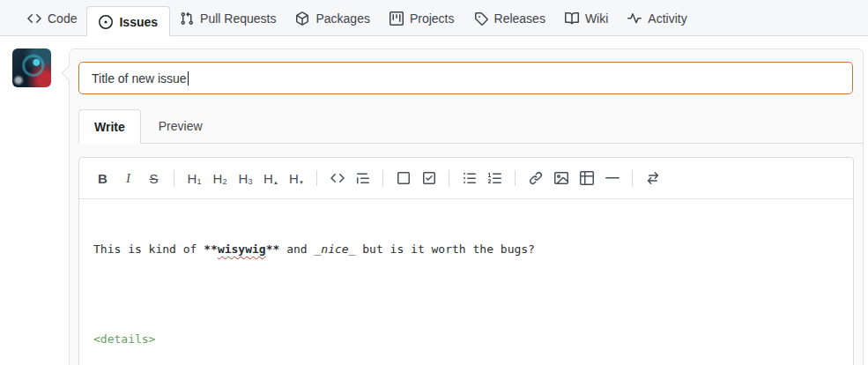 The width and height of the screenshot is (868, 365). What do you see at coordinates (268, 178) in the screenshot?
I see `heading-increase-icon: H` at bounding box center [268, 178].